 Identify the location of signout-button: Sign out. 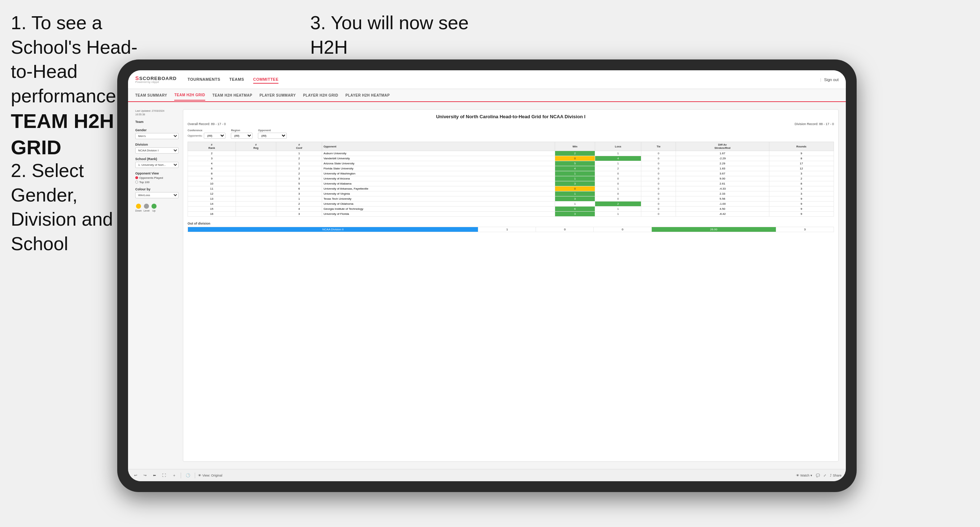
(831, 80).